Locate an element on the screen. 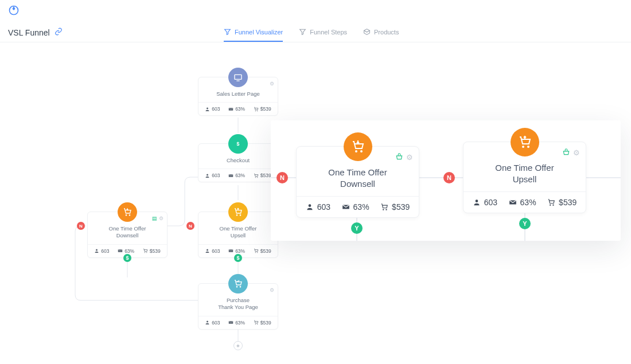 The width and height of the screenshot is (631, 364). basket-icon: ▤ is located at coordinates (155, 218).